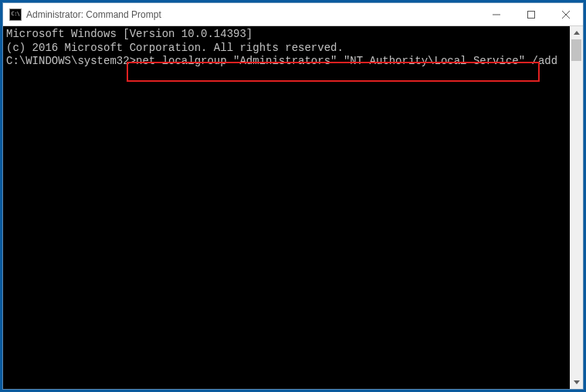 This screenshot has width=586, height=392. I want to click on prompt-line: C:\WINDOWS\system32>net localgroup "Admi…, so click(282, 62).